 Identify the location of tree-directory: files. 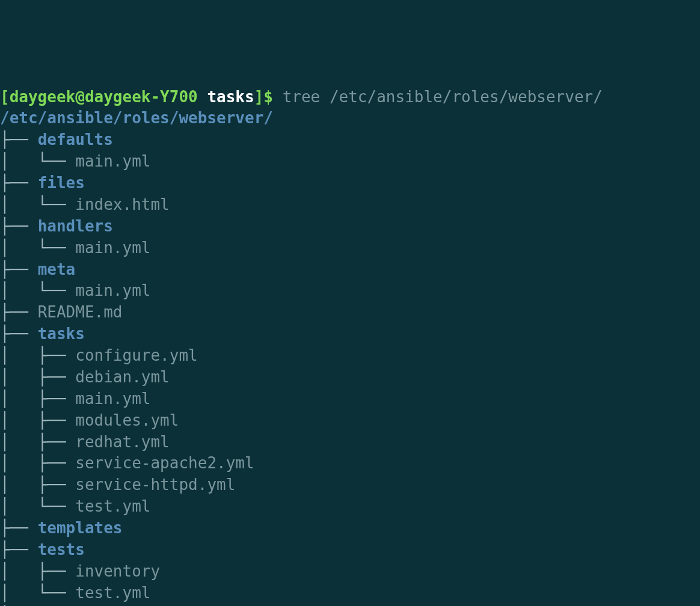
(61, 183).